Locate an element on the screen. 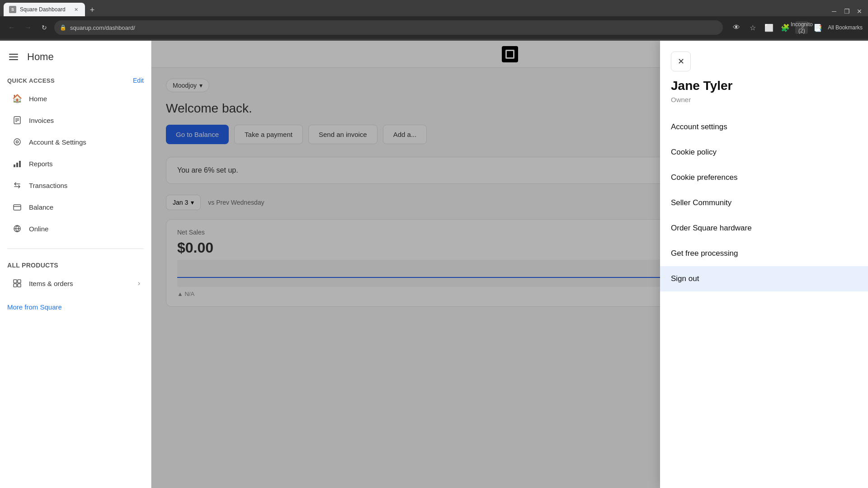 This screenshot has height=488, width=868. panel-menu-item-order-hardware: Order Square hardware is located at coordinates (764, 228).